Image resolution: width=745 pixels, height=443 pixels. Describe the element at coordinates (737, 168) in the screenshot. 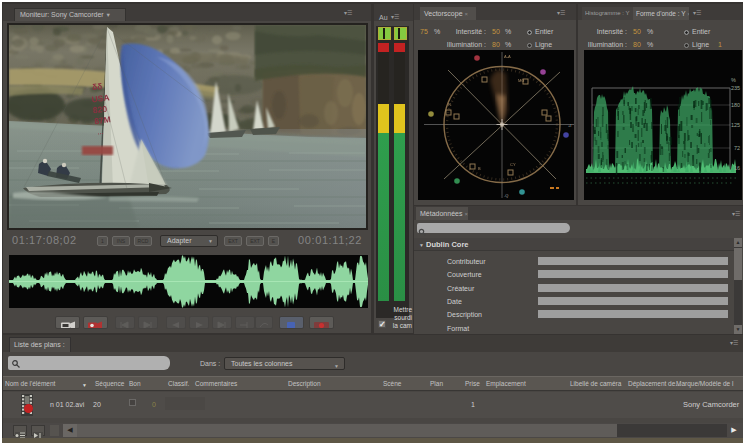

I see `svg-text: 16` at that location.